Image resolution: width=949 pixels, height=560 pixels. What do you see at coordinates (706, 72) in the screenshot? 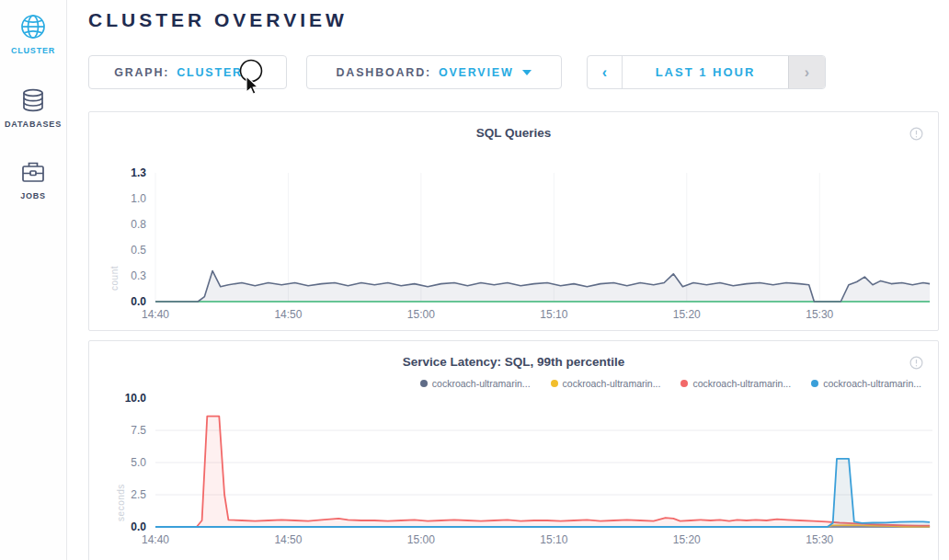
I see `time-range-selector: ‹ LAST 1 HOUR ›` at bounding box center [706, 72].